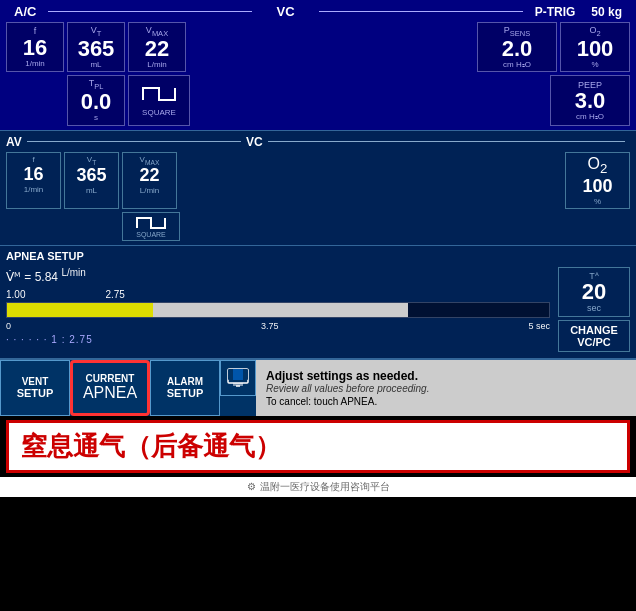 This screenshot has height=611, width=636. What do you see at coordinates (36, 382) in the screenshot?
I see `vent-setup-label: VENT` at bounding box center [36, 382].